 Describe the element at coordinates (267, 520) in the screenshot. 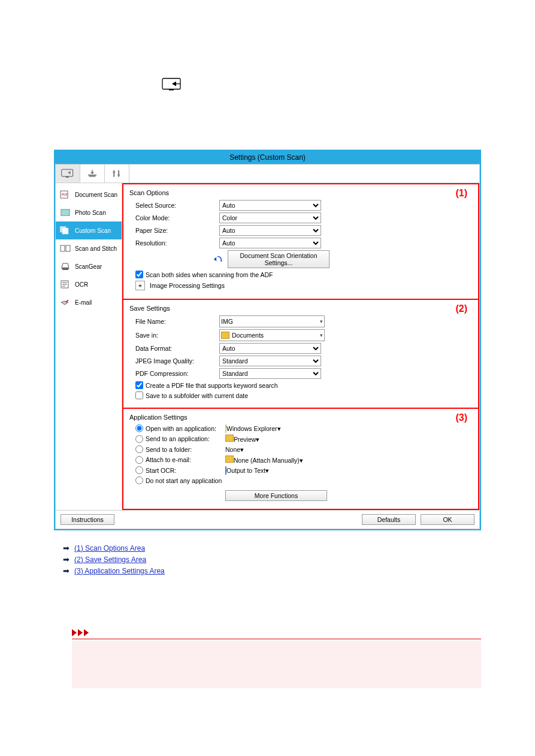

I see `footer: Instructions Defaults OK` at that location.